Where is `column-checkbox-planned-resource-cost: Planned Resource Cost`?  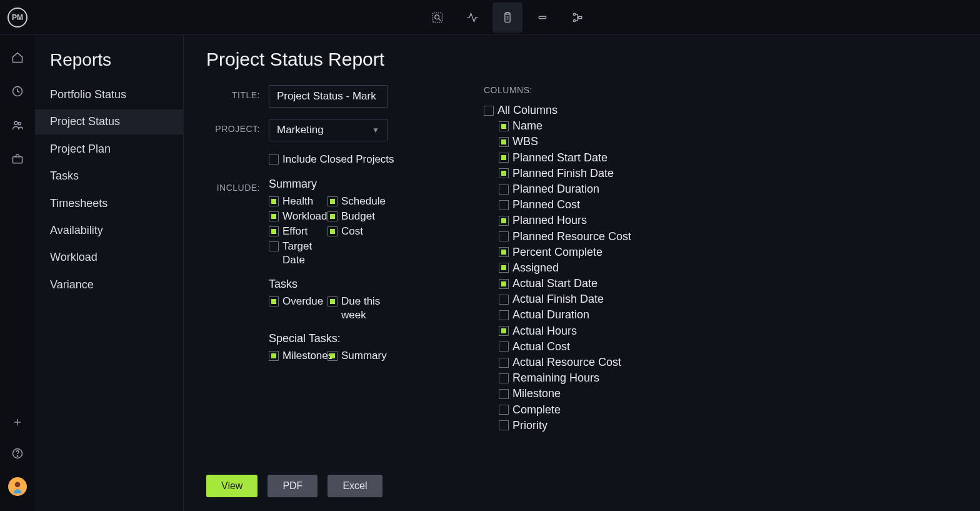 column-checkbox-planned-resource-cost: Planned Resource Cost is located at coordinates (581, 236).